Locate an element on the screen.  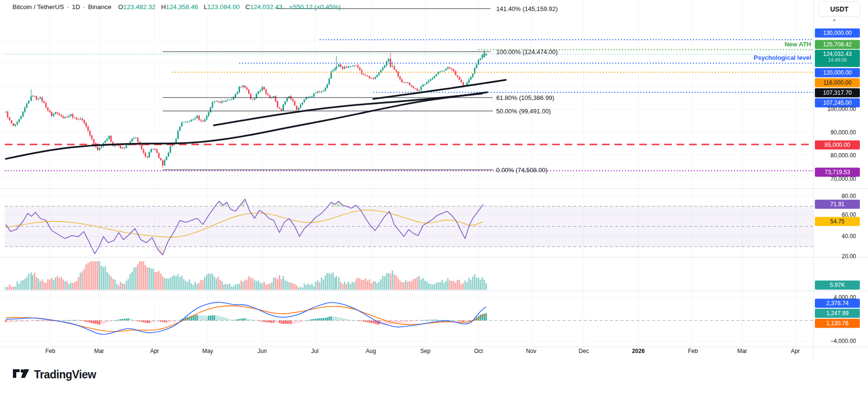
psychological-level-annotation: Psychological level is located at coordinates (782, 57).